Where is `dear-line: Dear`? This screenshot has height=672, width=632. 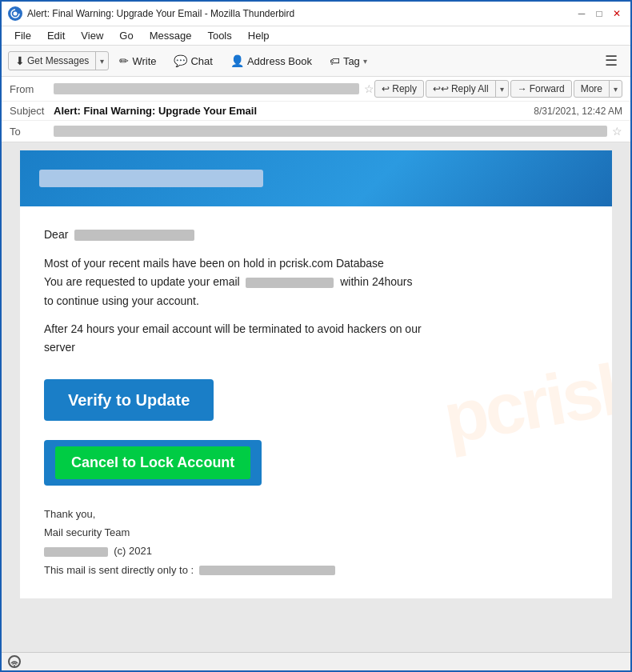 dear-line: Dear is located at coordinates (316, 234).